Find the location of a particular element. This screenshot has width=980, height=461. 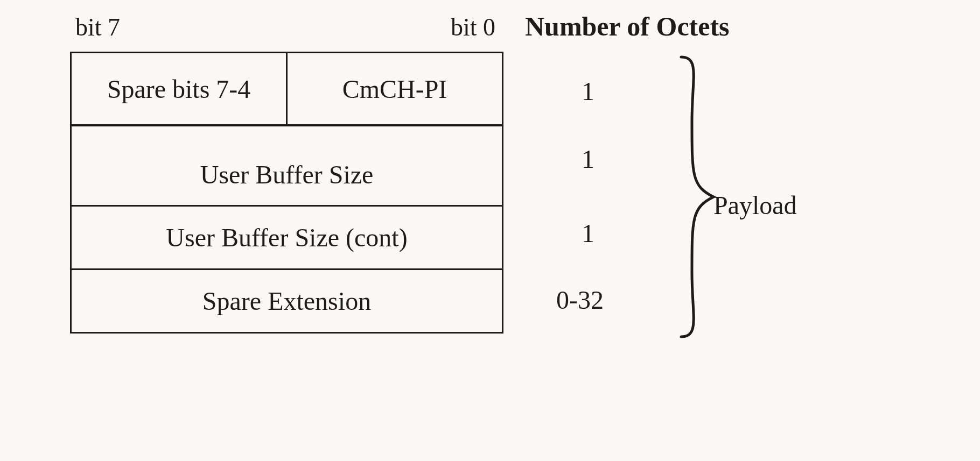

cell-cmch-pi: CmCH-PI is located at coordinates (395, 89).